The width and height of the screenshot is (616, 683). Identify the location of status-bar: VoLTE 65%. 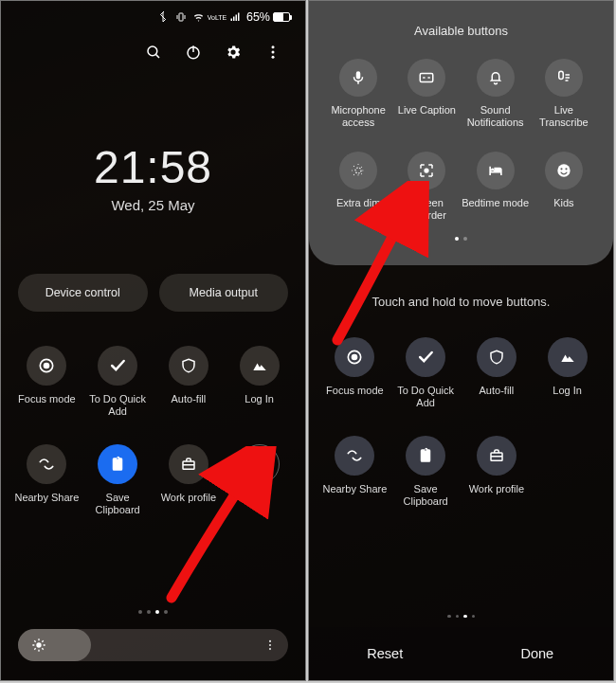
(154, 17).